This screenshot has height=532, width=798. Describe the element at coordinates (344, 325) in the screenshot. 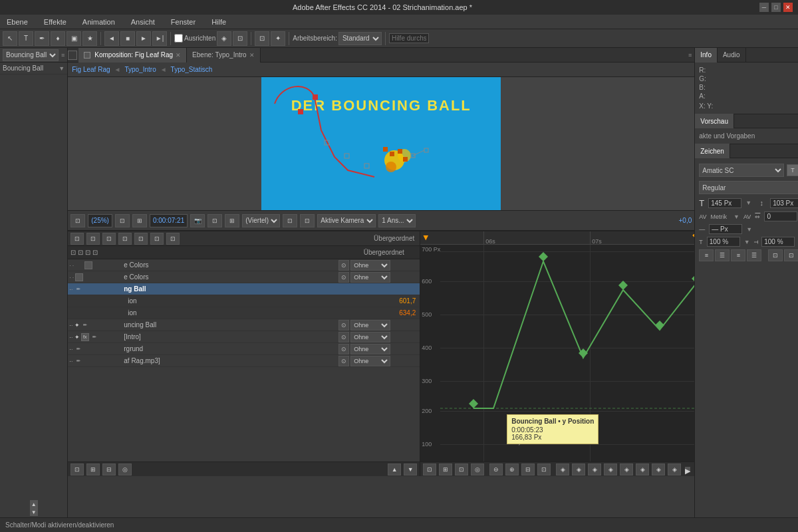

I see `layer-mask-5: ⊙` at that location.